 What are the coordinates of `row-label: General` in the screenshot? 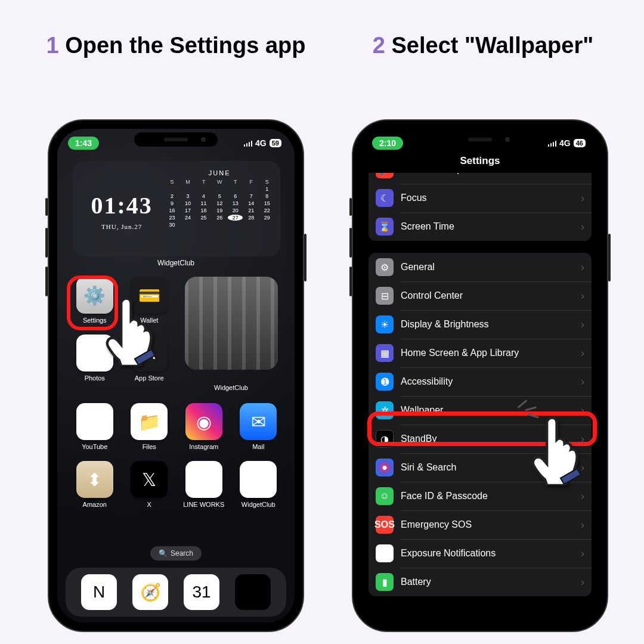 It's located at (487, 267).